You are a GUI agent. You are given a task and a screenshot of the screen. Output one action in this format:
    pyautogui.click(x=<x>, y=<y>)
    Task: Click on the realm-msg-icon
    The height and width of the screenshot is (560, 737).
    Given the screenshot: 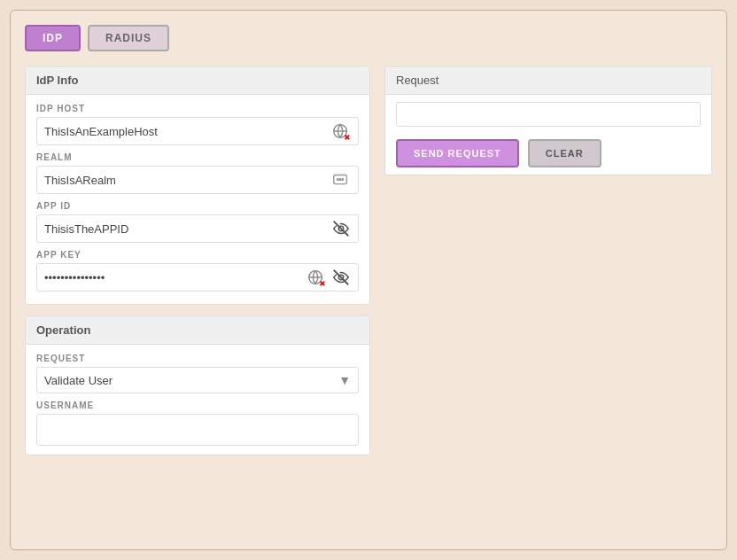 What is the action you would take?
    pyautogui.click(x=341, y=180)
    